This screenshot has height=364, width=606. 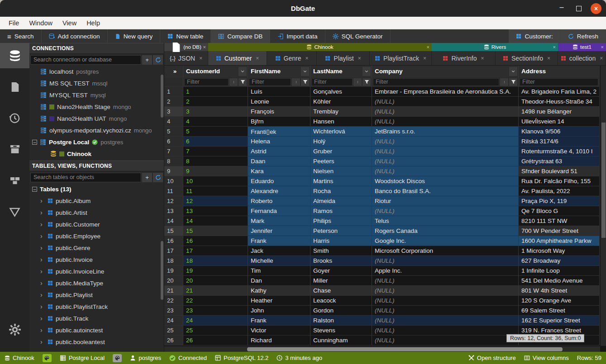 What do you see at coordinates (174, 211) in the screenshot?
I see `row-number: 13` at bounding box center [174, 211].